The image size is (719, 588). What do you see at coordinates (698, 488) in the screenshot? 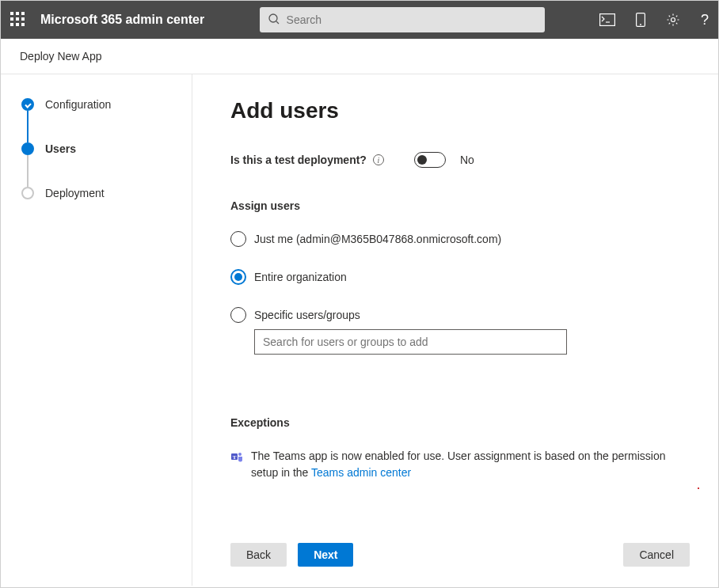
I see `decorative-dot` at bounding box center [698, 488].